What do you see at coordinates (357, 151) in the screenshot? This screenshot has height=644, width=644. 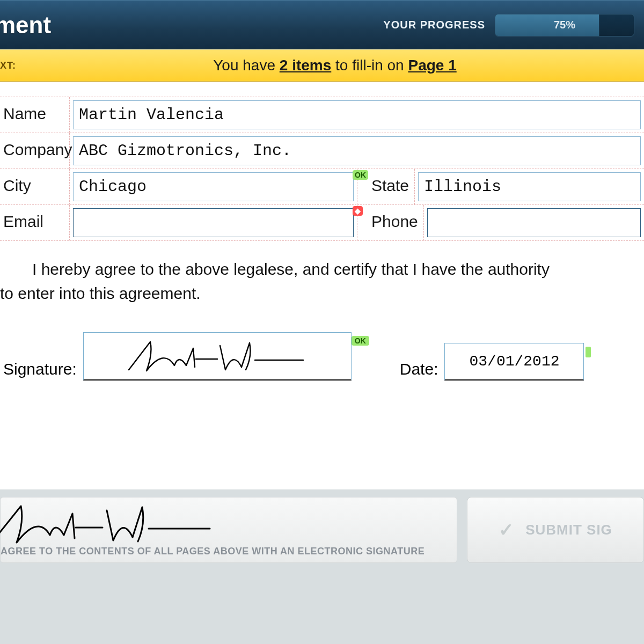 I see `company-input` at bounding box center [357, 151].